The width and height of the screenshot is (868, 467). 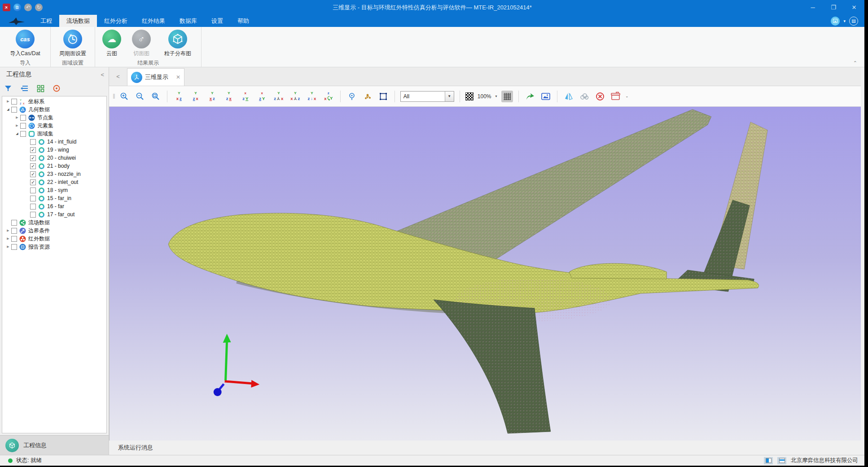 I want to click on menu-item-ir-results: 红外结果, so click(x=153, y=21).